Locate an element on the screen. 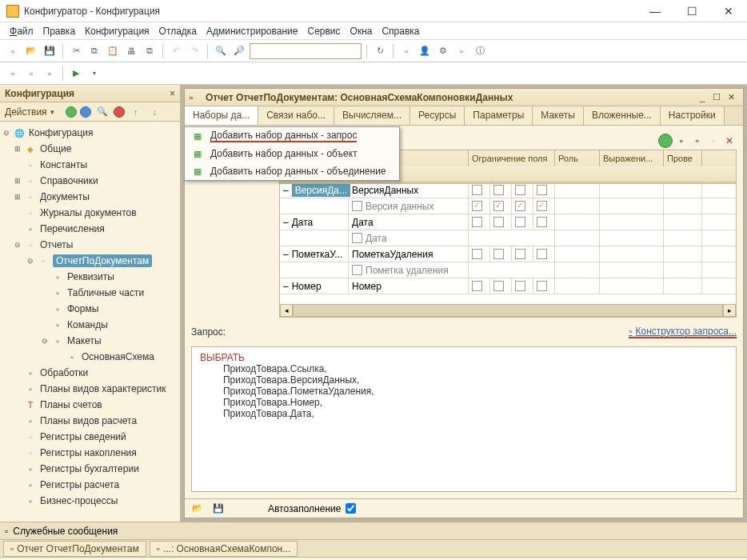 This screenshot has width=747, height=560. dd-add-object: ▦Добавить набор данных - объект is located at coordinates (292, 154).